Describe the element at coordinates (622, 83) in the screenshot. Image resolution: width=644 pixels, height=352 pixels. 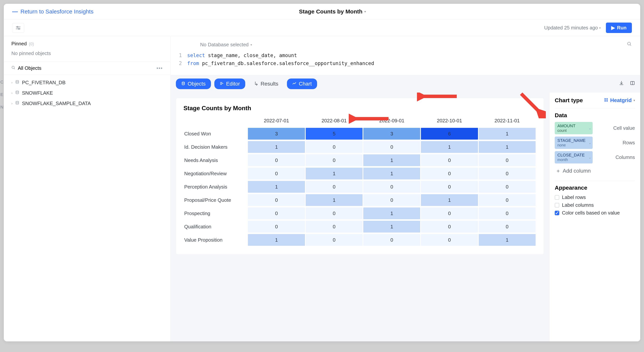
I see `download-icon` at that location.